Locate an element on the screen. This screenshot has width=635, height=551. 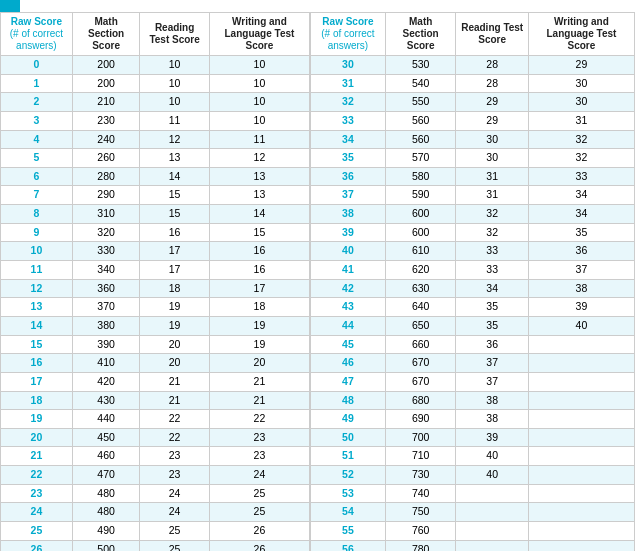
math-score-cell: 290 is located at coordinates (106, 196).